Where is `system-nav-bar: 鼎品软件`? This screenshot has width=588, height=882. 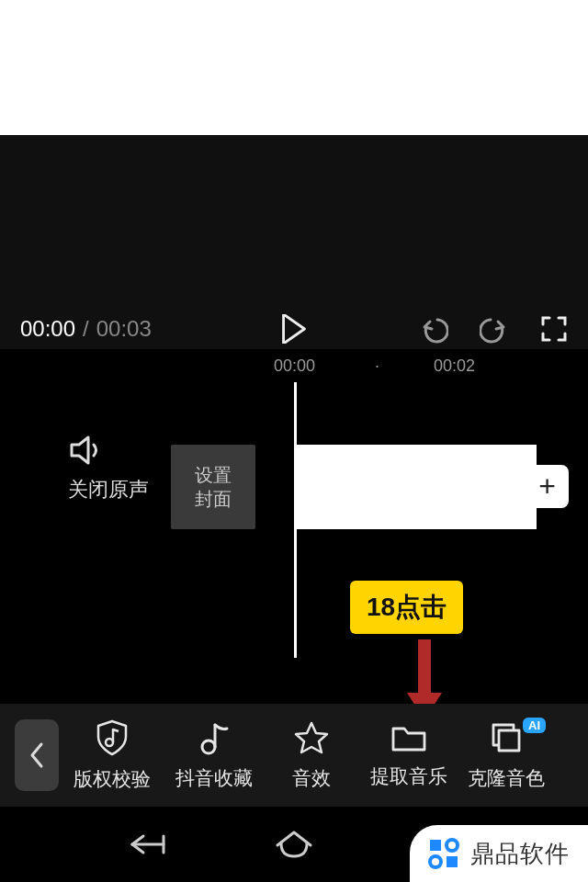
system-nav-bar: 鼎品软件 is located at coordinates (294, 844).